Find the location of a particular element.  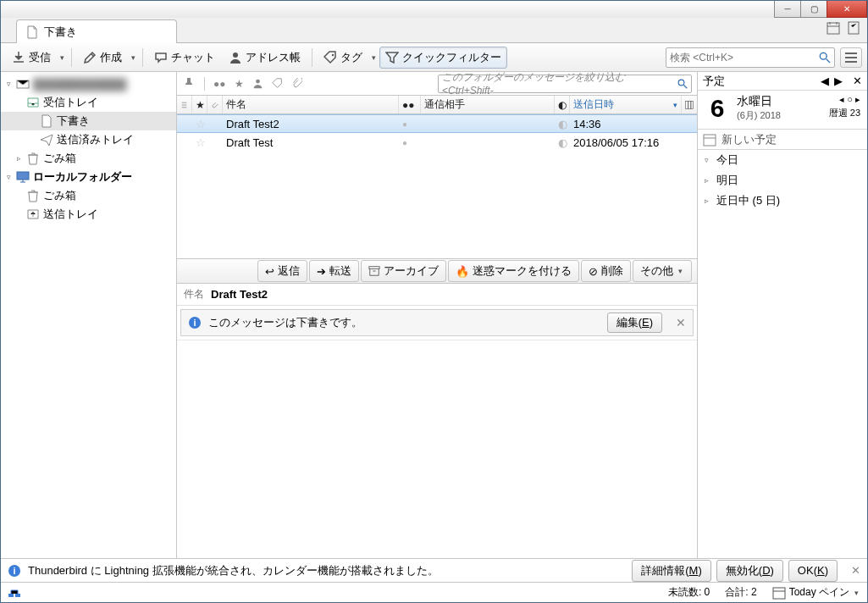

col-status: ◐ is located at coordinates (562, 105).